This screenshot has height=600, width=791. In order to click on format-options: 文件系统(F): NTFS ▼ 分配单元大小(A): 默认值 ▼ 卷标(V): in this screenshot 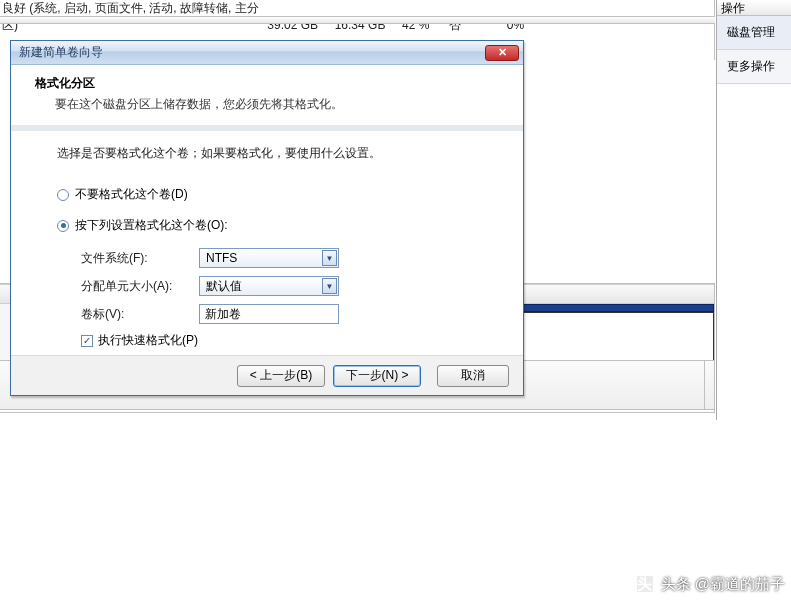, I will do `click(290, 286)`.